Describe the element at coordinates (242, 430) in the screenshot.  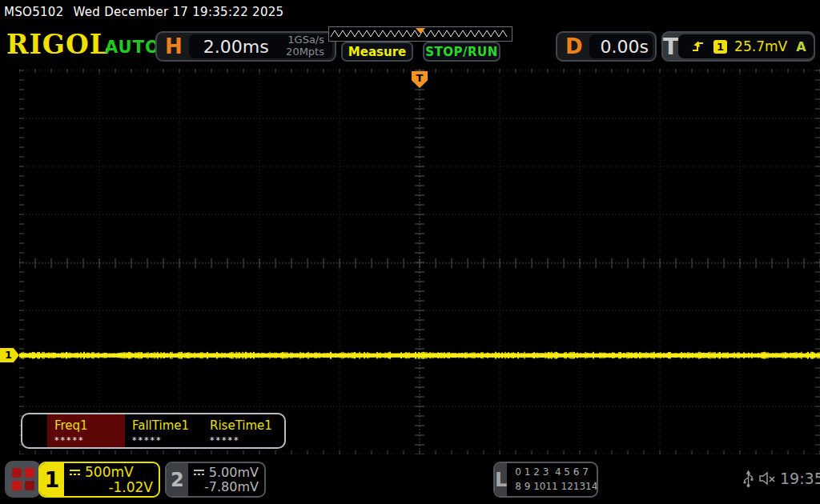
I see `measurement-risetime1: RiseTime1 *****` at that location.